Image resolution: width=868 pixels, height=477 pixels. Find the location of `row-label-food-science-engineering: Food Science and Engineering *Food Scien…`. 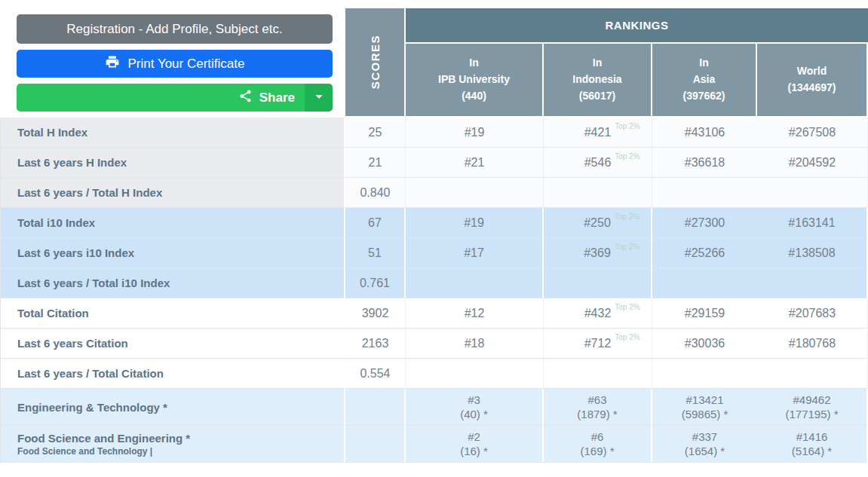

row-label-food-science-engineering: Food Science and Engineering *Food Scien… is located at coordinates (173, 445).